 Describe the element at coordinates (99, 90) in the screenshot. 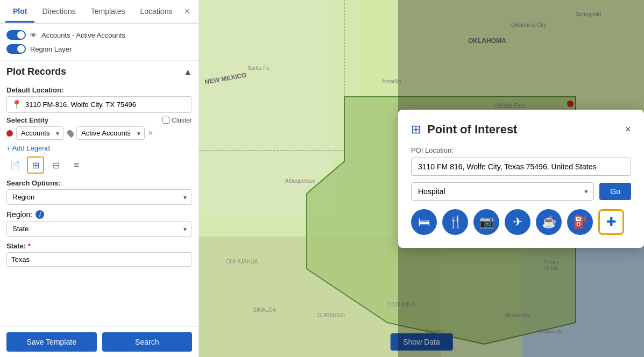

I see `default-location-label: Default Location:` at that location.